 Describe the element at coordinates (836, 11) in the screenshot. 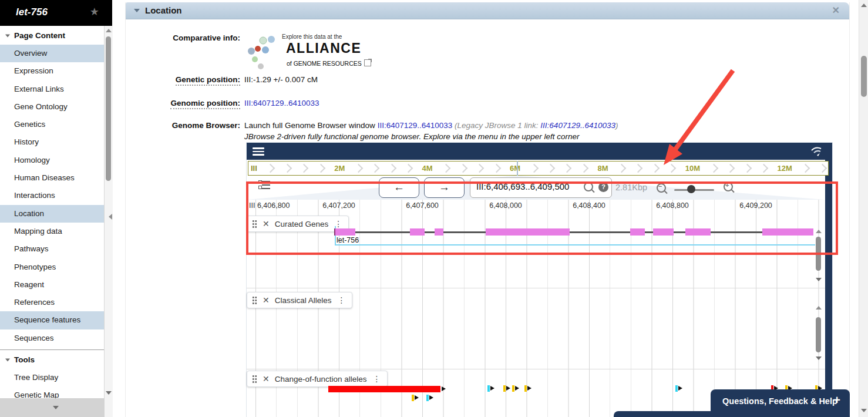

I see `close-icon: ✕` at that location.